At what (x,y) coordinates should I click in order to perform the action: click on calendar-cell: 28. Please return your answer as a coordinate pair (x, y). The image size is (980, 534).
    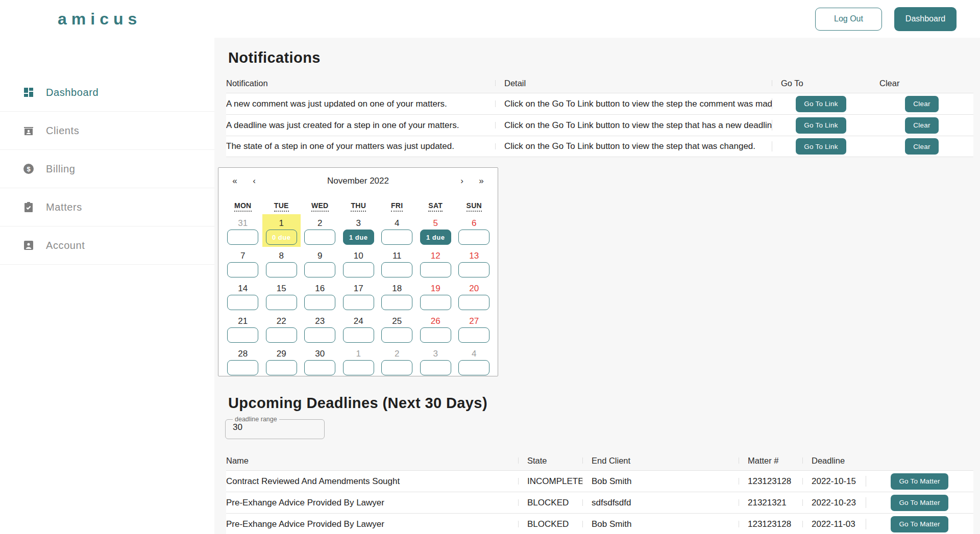
    Looking at the image, I should click on (243, 361).